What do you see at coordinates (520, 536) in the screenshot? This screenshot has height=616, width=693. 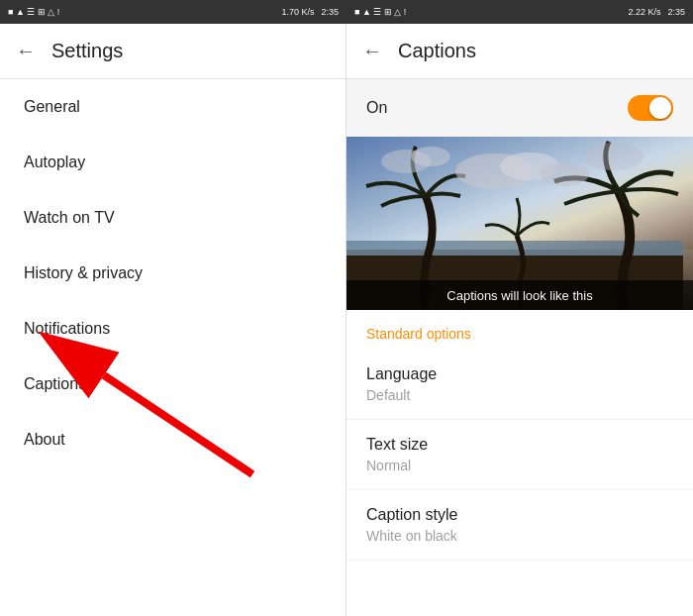 I see `caption-style-option-subtitle: White on black` at bounding box center [520, 536].